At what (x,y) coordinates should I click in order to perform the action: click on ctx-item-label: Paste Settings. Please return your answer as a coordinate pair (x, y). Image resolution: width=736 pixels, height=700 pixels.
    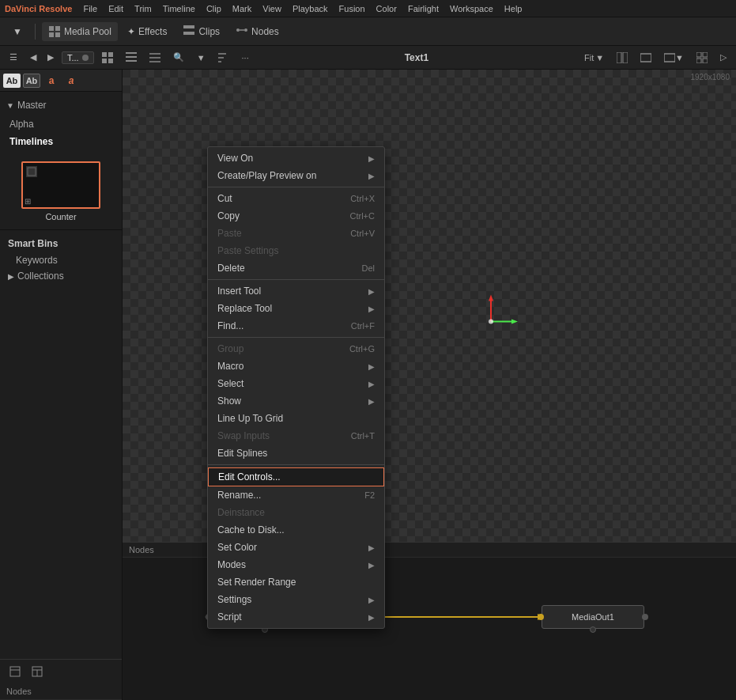
    Looking at the image, I should click on (248, 251).